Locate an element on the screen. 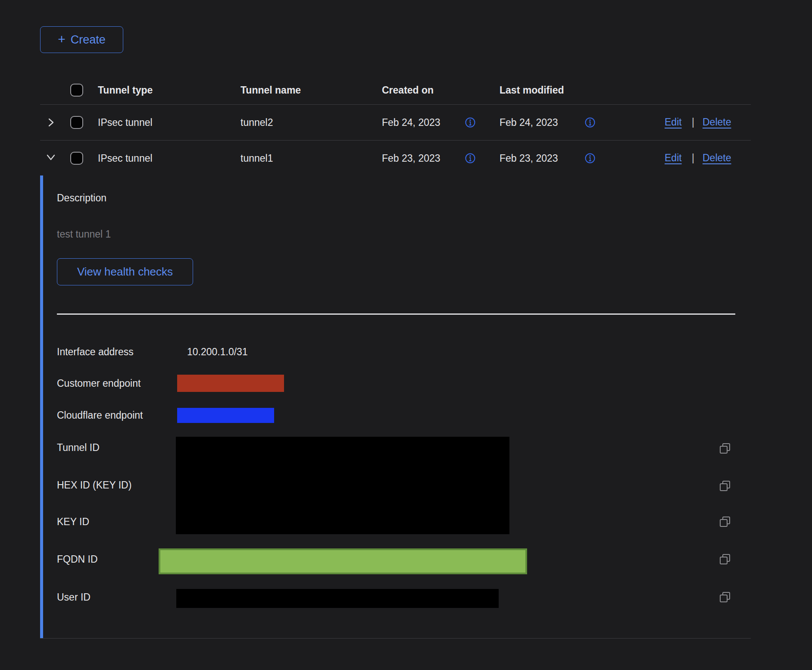 The height and width of the screenshot is (670, 812). column-header-last-modified: Last modified is located at coordinates (532, 90).